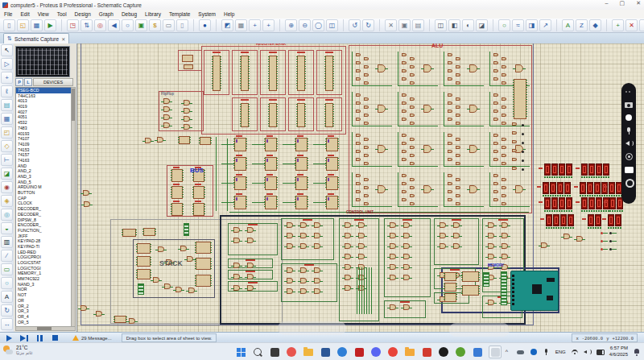 This screenshot has height=360, width=644. Describe the element at coordinates (6, 296) in the screenshot. I see `text-2d-tool: A` at that location.